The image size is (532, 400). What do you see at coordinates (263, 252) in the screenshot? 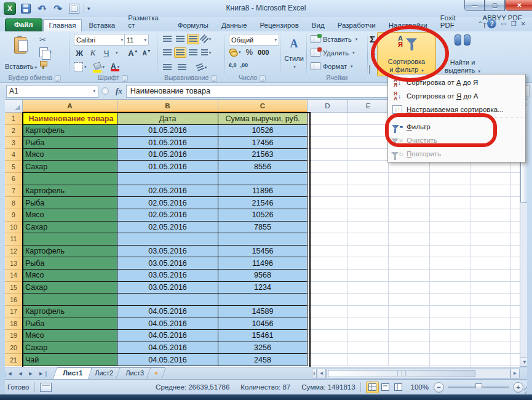
I see `table-cell: 15456` at bounding box center [263, 252].